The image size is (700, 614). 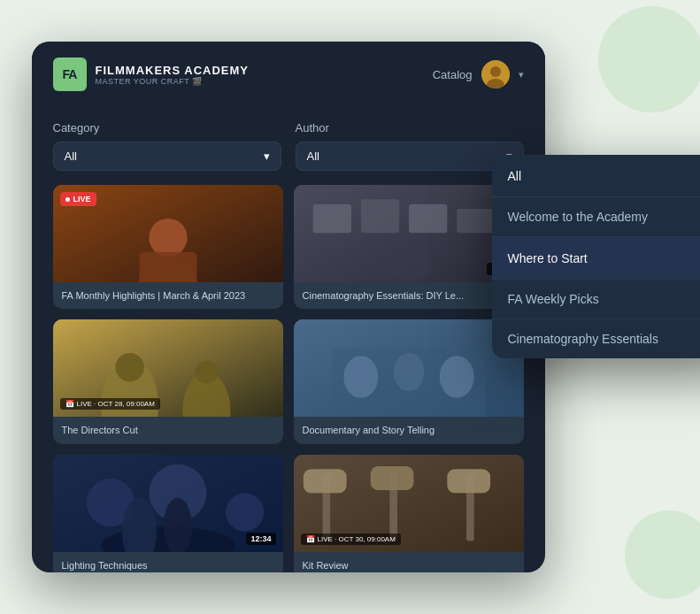 I want to click on chevron-down-icon: ▾, so click(x=521, y=74).